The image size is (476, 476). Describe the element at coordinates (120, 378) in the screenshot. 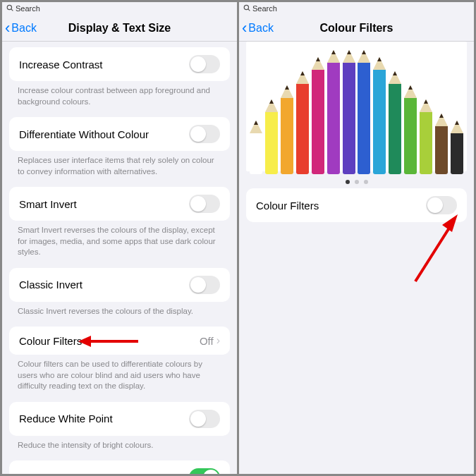

I see `row-footer: Colour filters can be used to differenti…` at that location.